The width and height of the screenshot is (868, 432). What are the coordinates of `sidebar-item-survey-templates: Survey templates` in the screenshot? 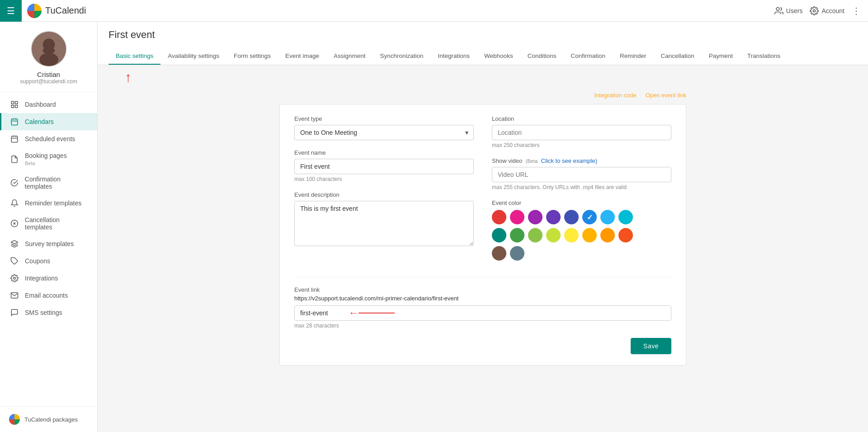 It's located at (49, 244).